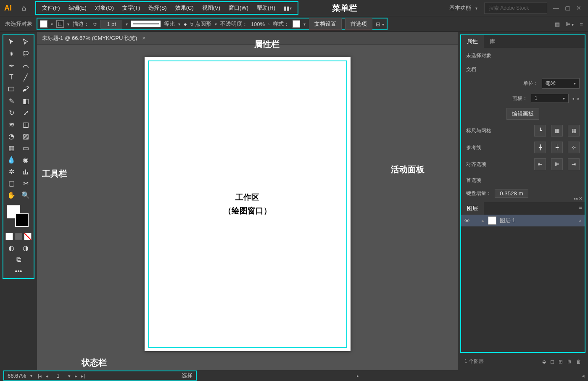  I want to click on home-icon: ⌂, so click(24, 8).